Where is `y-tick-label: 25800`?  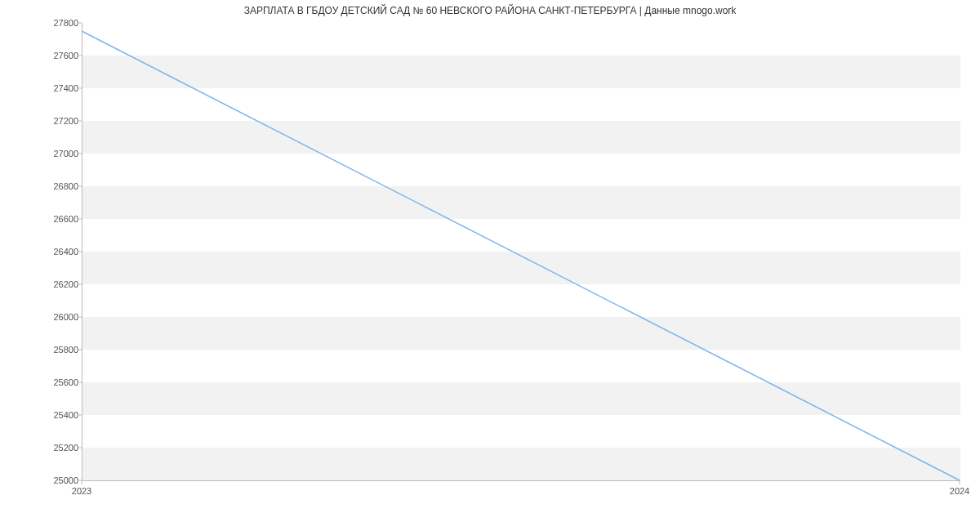 y-tick-label: 25800 is located at coordinates (58, 350).